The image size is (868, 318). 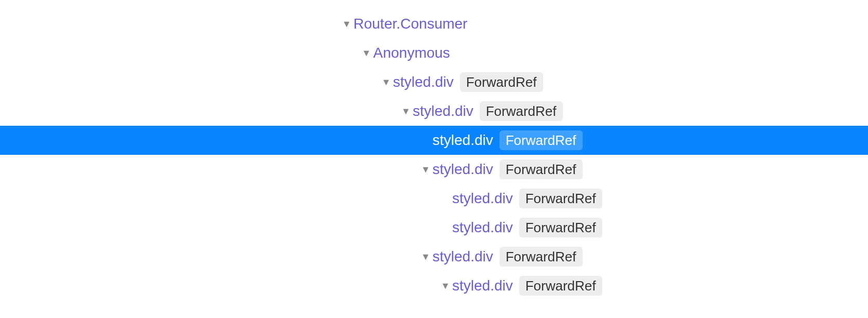 I want to click on tree-row: ▼Anonymous, so click(x=434, y=53).